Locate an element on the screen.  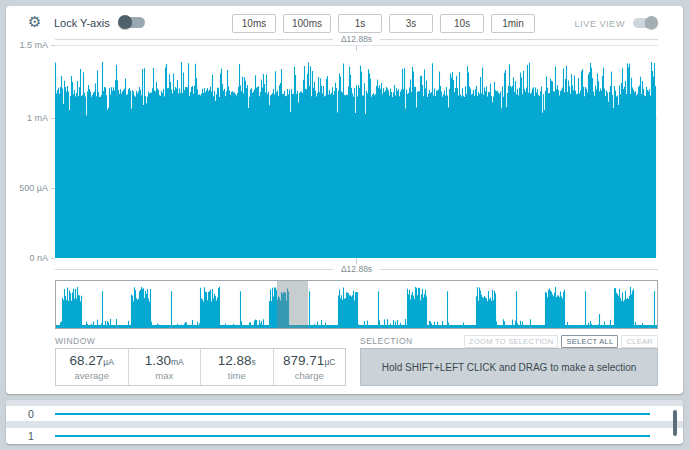
digital-scrollbar-thumb is located at coordinates (675, 423).